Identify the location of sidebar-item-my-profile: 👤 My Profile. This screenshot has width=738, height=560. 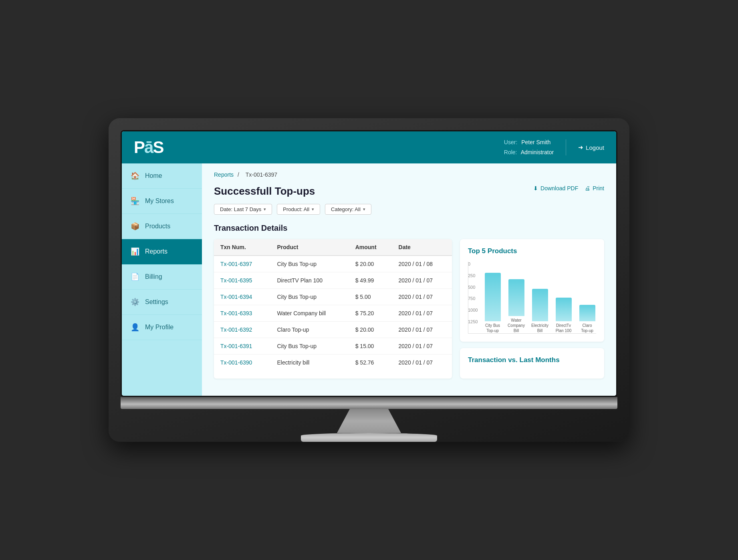
(162, 328).